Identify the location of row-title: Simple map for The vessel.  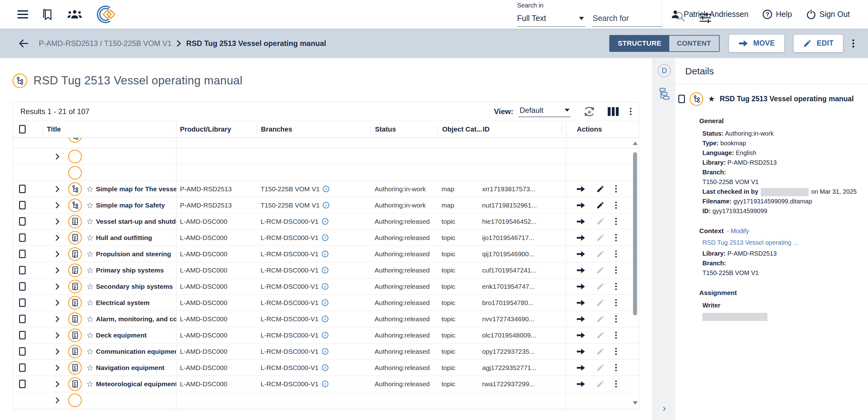
(136, 189).